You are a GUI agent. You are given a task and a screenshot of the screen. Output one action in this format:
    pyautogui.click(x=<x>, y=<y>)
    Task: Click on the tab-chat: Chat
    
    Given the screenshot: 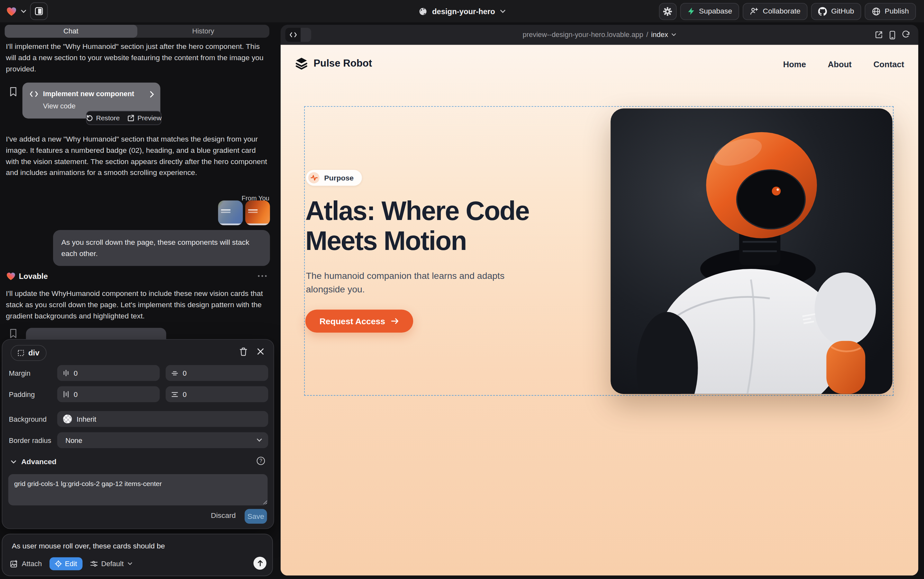 What is the action you would take?
    pyautogui.click(x=71, y=31)
    